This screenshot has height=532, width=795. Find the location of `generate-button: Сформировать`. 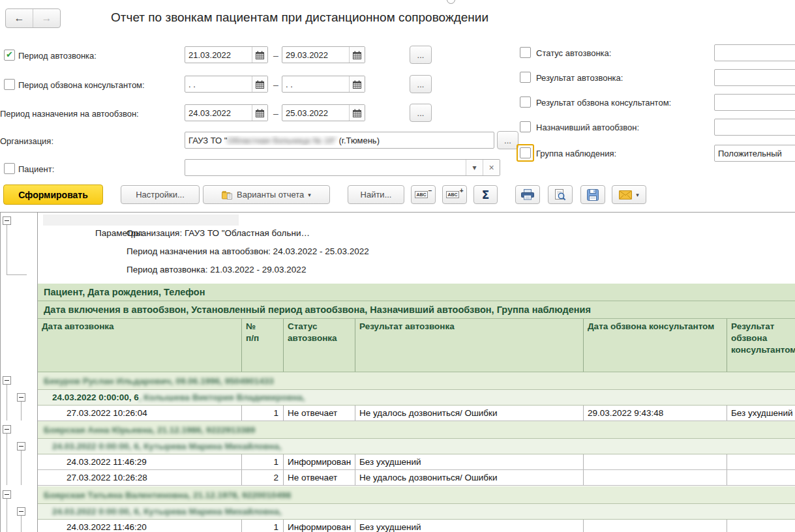

generate-button: Сформировать is located at coordinates (53, 194).